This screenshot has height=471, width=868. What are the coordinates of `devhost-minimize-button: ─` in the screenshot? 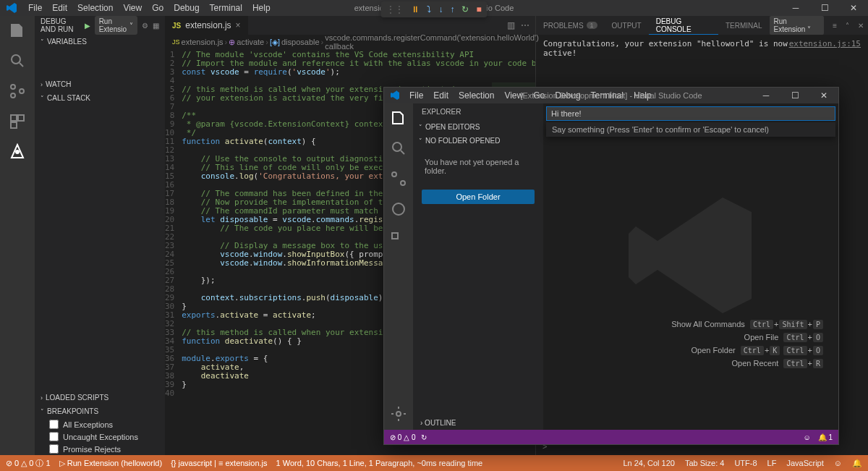 It's located at (766, 96).